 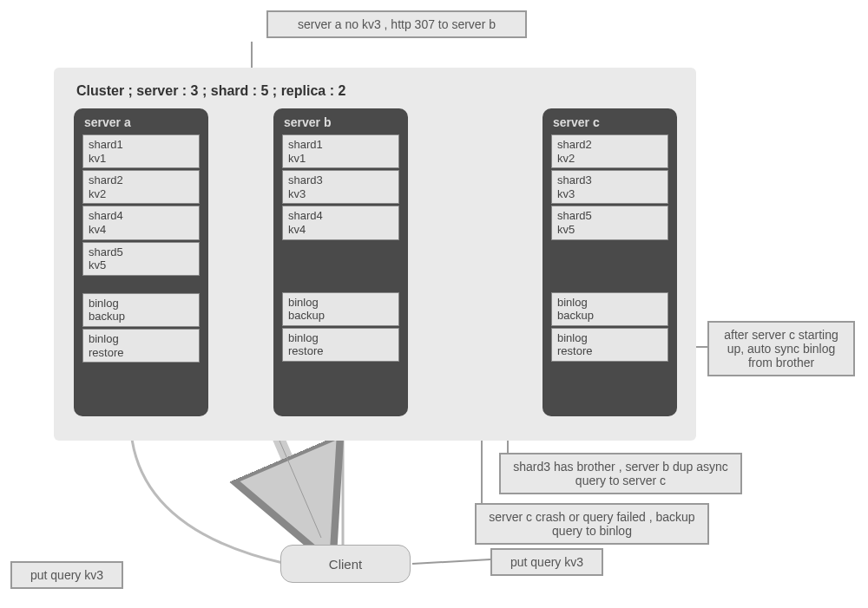 I want to click on server-a-binlog-restore: binlogrestore, so click(x=141, y=345).